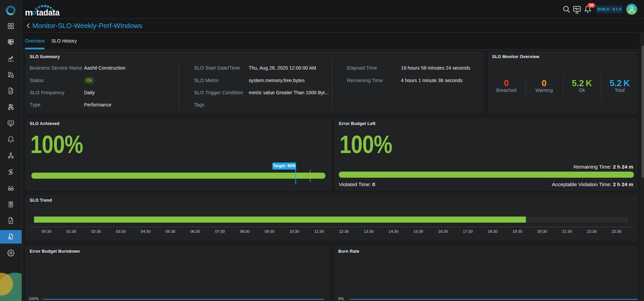  What do you see at coordinates (29, 12) in the screenshot?
I see `svg-text: m` at bounding box center [29, 12].